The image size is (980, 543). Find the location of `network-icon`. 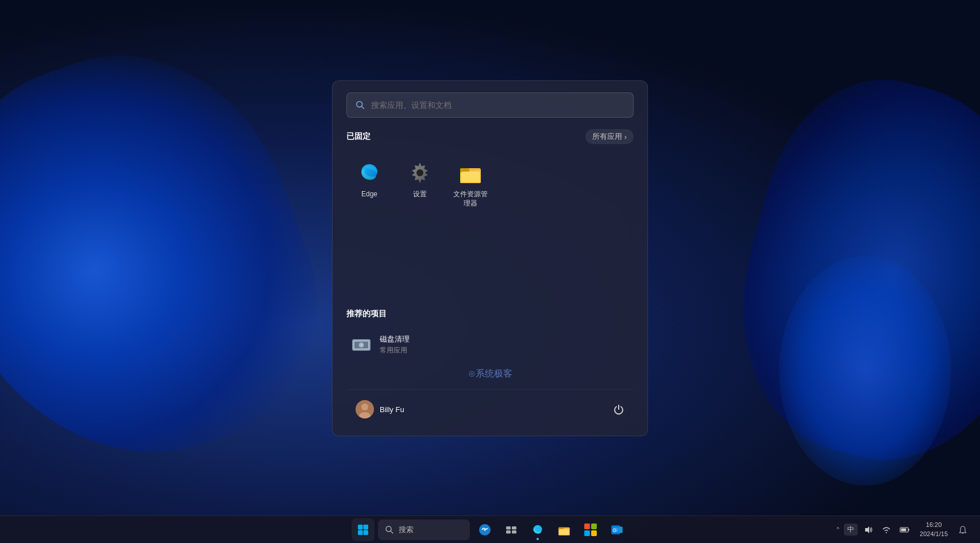

network-icon is located at coordinates (886, 530).